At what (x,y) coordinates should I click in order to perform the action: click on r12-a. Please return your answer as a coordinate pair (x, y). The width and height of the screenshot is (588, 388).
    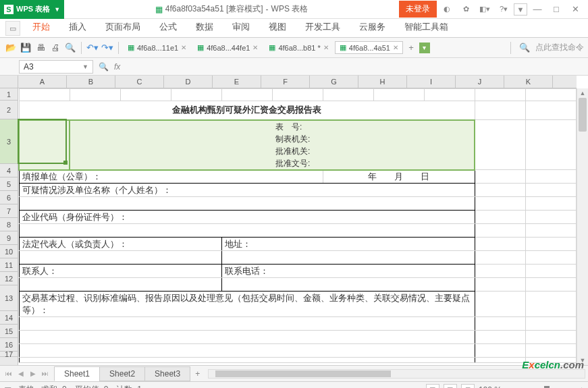
    Looking at the image, I should click on (120, 285).